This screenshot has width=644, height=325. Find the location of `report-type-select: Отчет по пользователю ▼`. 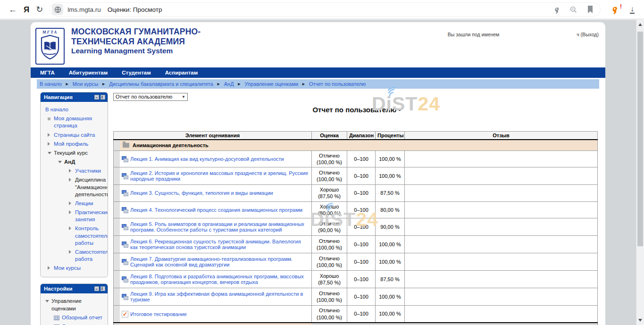

report-type-select: Отчет по пользователю ▼ is located at coordinates (151, 97).